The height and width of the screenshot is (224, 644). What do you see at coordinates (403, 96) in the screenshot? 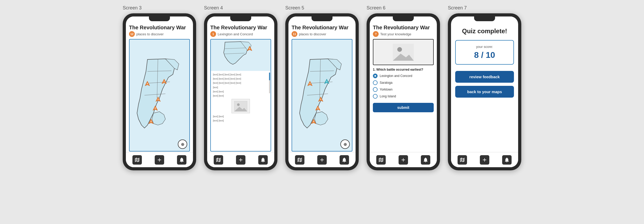
I see `quiz-option-4: Long Island` at bounding box center [403, 96].